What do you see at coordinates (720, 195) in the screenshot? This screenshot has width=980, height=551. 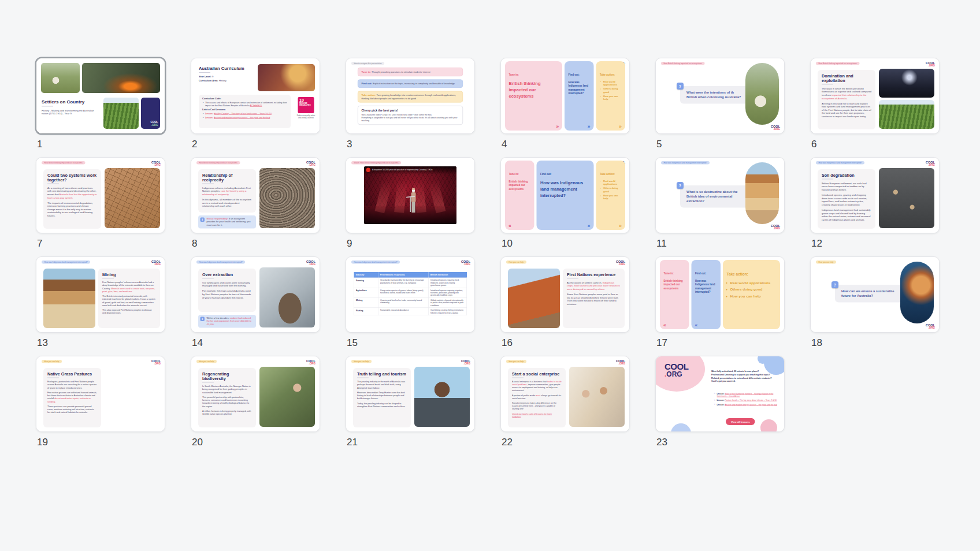 I see `slide-thumbnail-11: How was Indigenous land management inter…` at bounding box center [720, 195].